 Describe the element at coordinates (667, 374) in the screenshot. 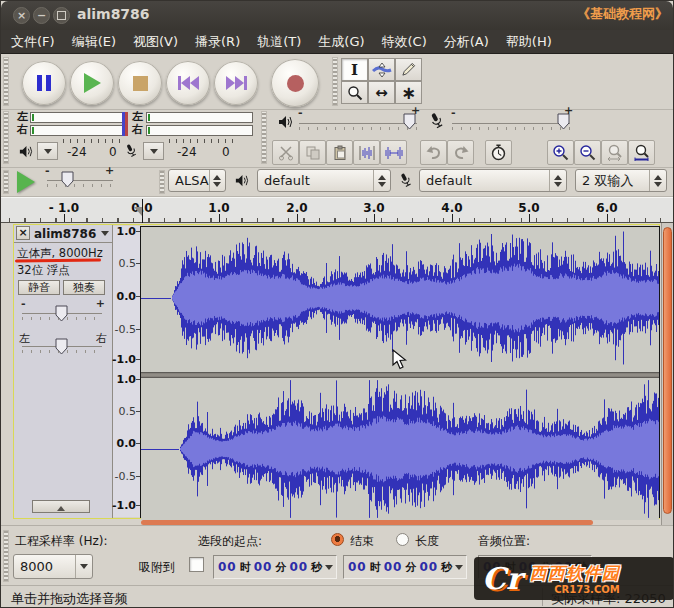

I see `vertical-scrollbar` at that location.